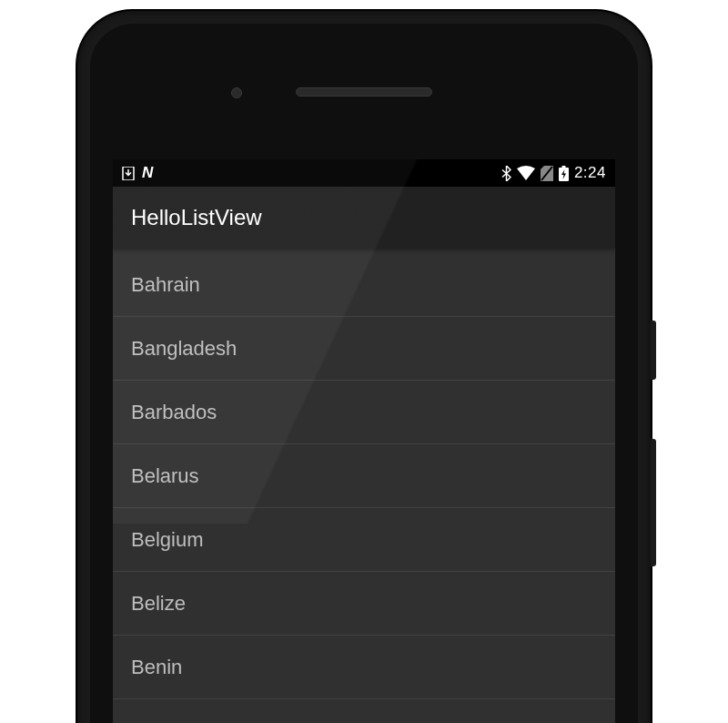 The image size is (728, 723). What do you see at coordinates (167, 540) in the screenshot?
I see `list-item-label: Belgium` at bounding box center [167, 540].